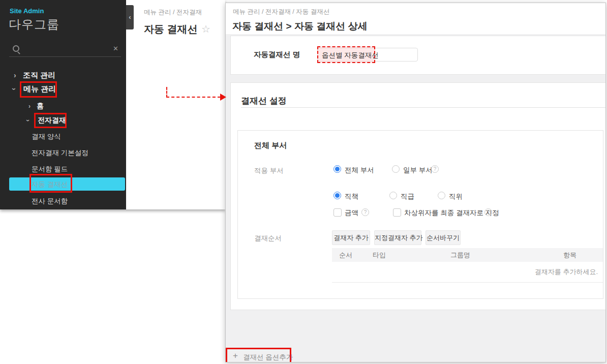 This screenshot has width=607, height=364. What do you see at coordinates (277, 55) in the screenshot?
I see `name-field-label: 자동결재선 명` at bounding box center [277, 55].